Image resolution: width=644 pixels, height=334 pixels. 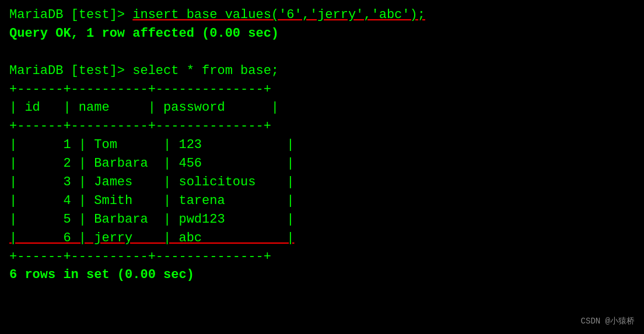 I want to click on table-header: | id | name | password |, so click(x=322, y=108).